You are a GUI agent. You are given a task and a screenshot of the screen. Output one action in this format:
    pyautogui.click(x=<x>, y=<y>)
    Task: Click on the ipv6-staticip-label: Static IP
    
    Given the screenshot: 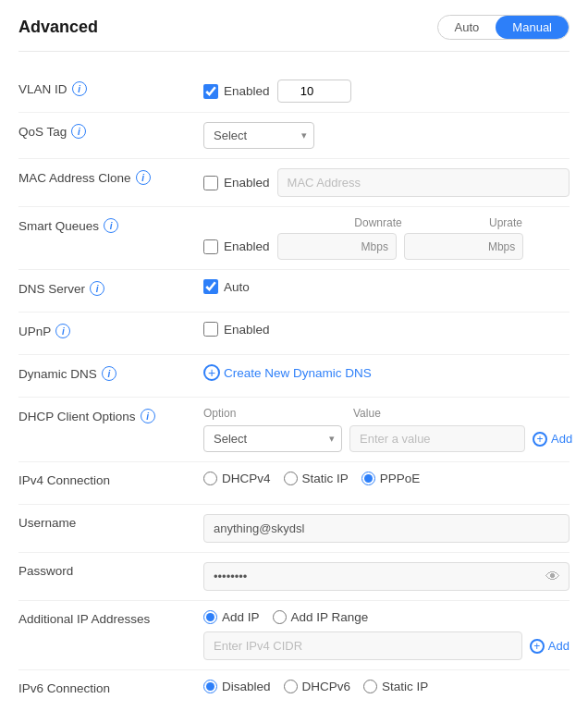 What is the action you would take?
    pyautogui.click(x=405, y=686)
    